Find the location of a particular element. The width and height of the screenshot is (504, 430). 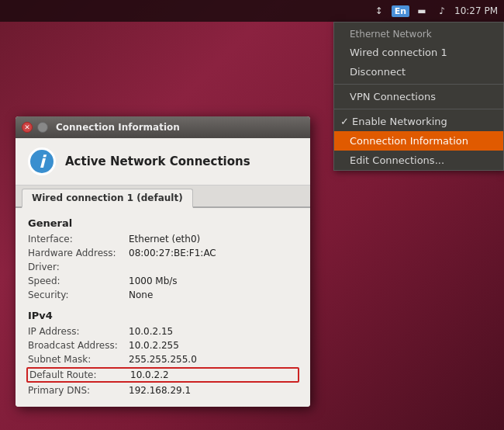

minimize-button is located at coordinates (43, 127).